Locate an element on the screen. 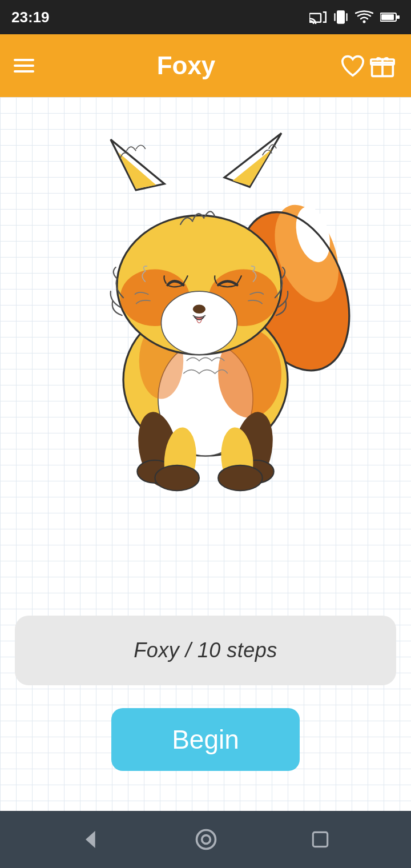 The width and height of the screenshot is (411, 868). begin-button: Begin is located at coordinates (206, 740).